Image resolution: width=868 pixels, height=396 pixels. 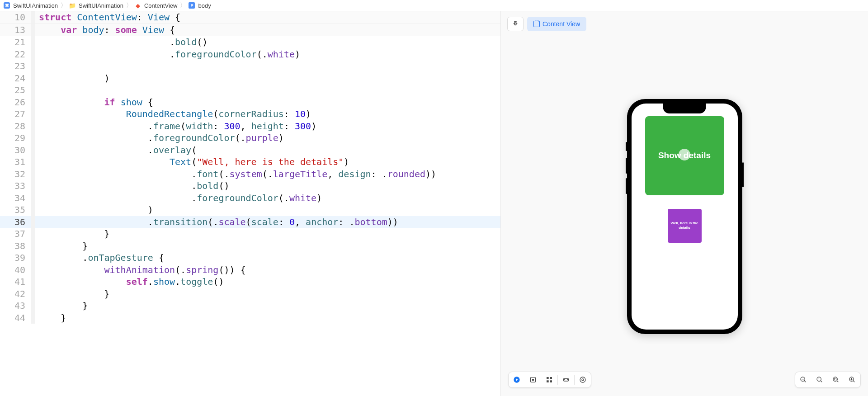 I want to click on code-line: 31 Text("Well, here is the details"), so click(x=250, y=162).